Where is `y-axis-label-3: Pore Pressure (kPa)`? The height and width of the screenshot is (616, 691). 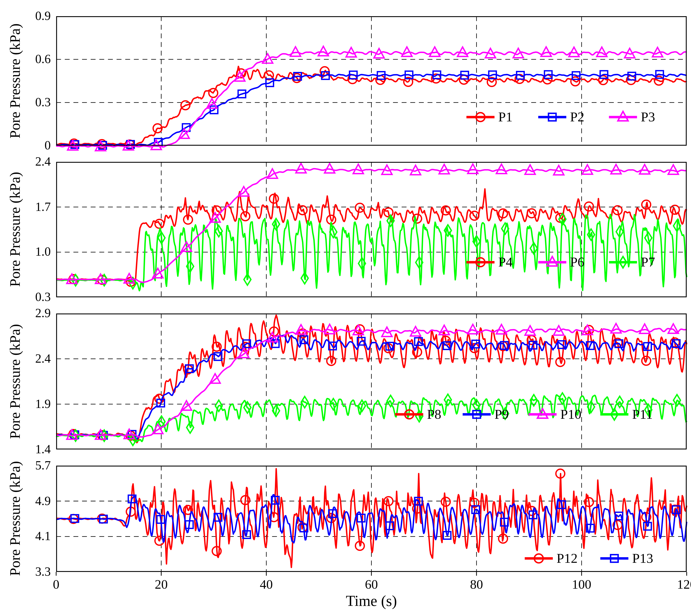
y-axis-label-3: Pore Pressure (kPa) is located at coordinates (15, 381).